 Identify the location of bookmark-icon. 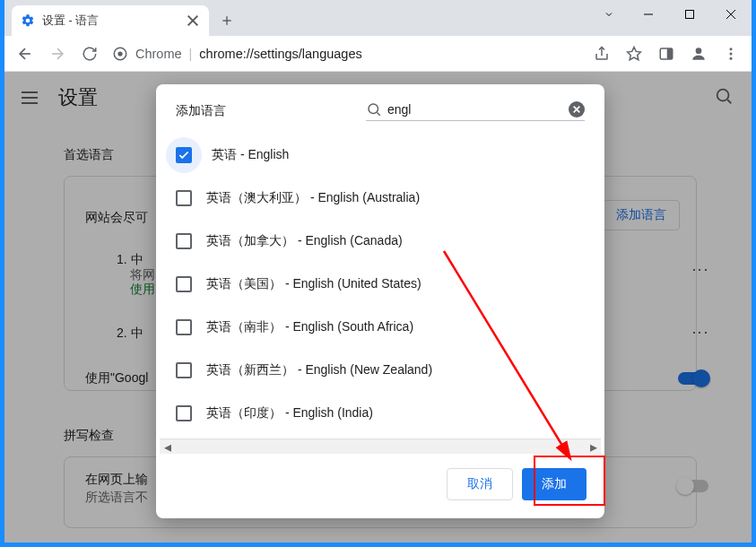
(634, 54).